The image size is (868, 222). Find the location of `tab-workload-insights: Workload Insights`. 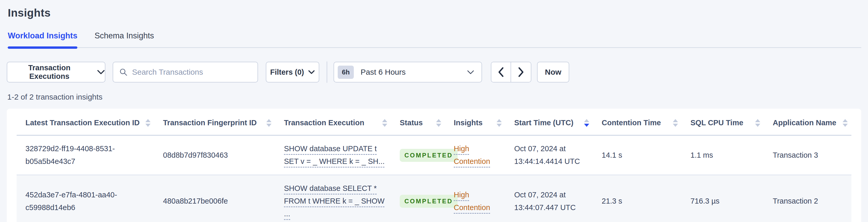

tab-workload-insights: Workload Insights is located at coordinates (42, 39).